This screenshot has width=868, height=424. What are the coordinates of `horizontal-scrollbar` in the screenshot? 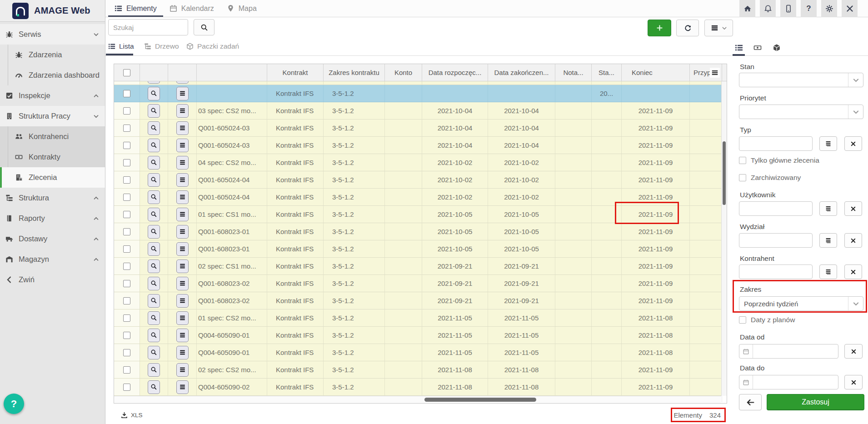 It's located at (418, 399).